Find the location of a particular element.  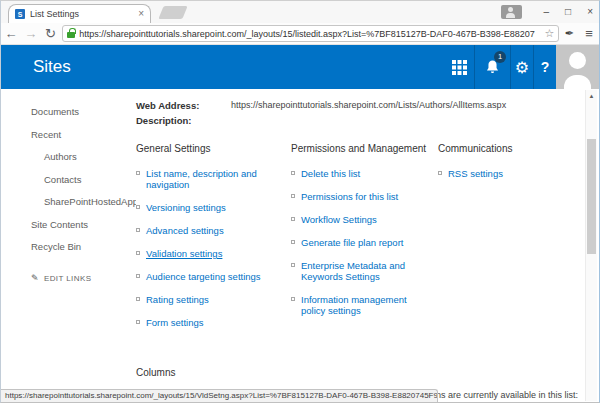

browser-profile-icon is located at coordinates (512, 12).